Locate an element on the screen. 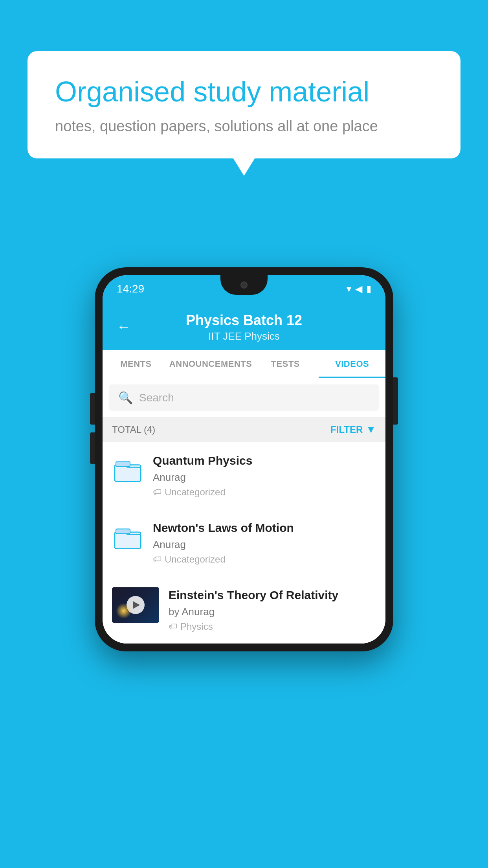  filter-bar: TOTAL (4) FILTER ▼ is located at coordinates (244, 429).